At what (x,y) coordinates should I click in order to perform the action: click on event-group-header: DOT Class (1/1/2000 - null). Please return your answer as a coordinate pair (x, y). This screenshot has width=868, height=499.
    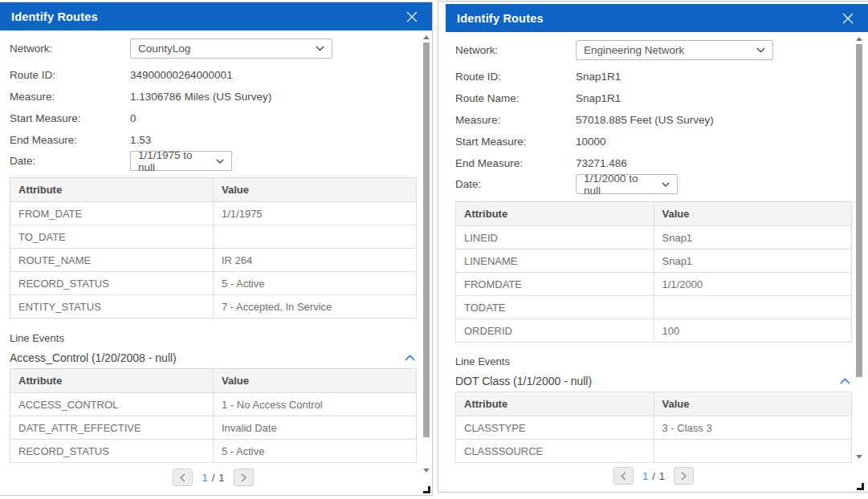
    Looking at the image, I should click on (654, 381).